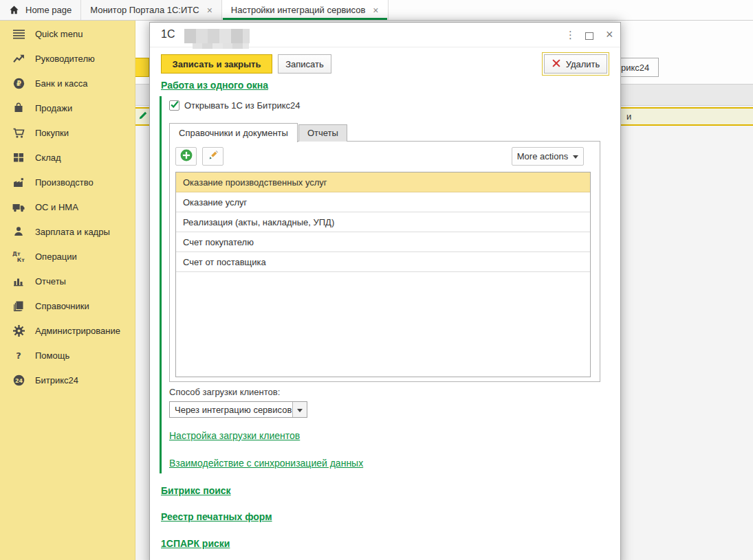  Describe the element at coordinates (213, 157) in the screenshot. I see `edit-button` at that location.